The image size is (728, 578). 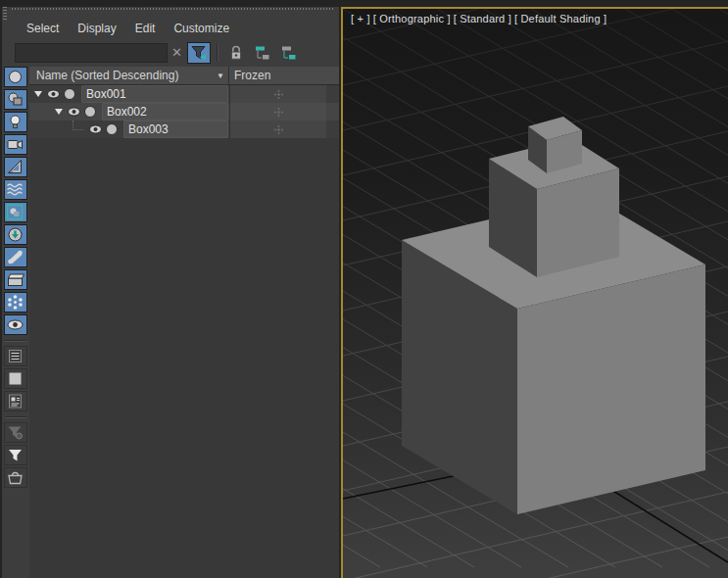 What do you see at coordinates (78, 125) in the screenshot?
I see `tree-connector` at bounding box center [78, 125].